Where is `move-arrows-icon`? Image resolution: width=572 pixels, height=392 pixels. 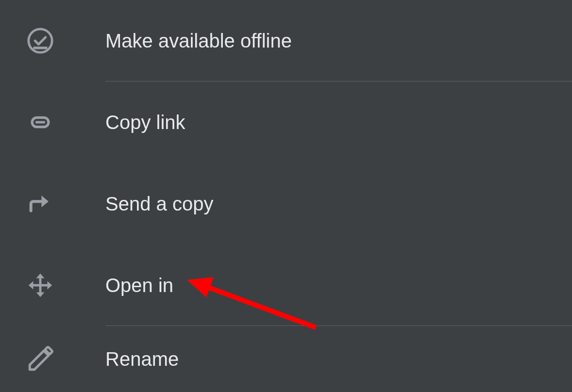
move-arrows-icon is located at coordinates (40, 285).